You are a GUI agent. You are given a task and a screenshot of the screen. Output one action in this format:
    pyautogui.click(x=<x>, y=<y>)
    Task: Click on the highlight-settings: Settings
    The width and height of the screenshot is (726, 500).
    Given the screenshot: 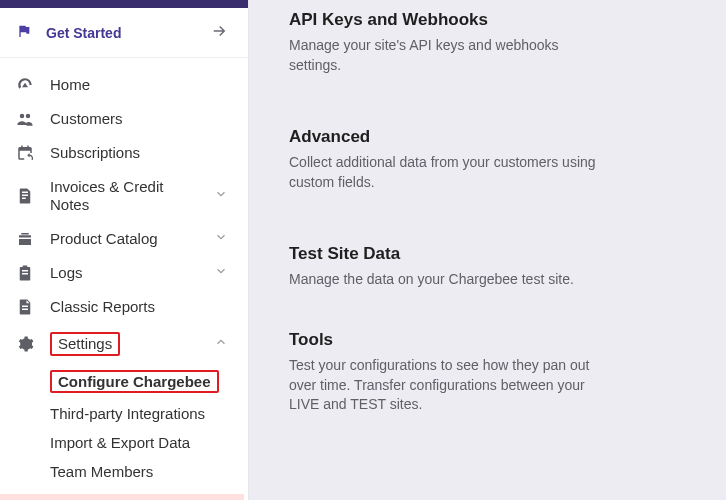 What is the action you would take?
    pyautogui.click(x=85, y=344)
    